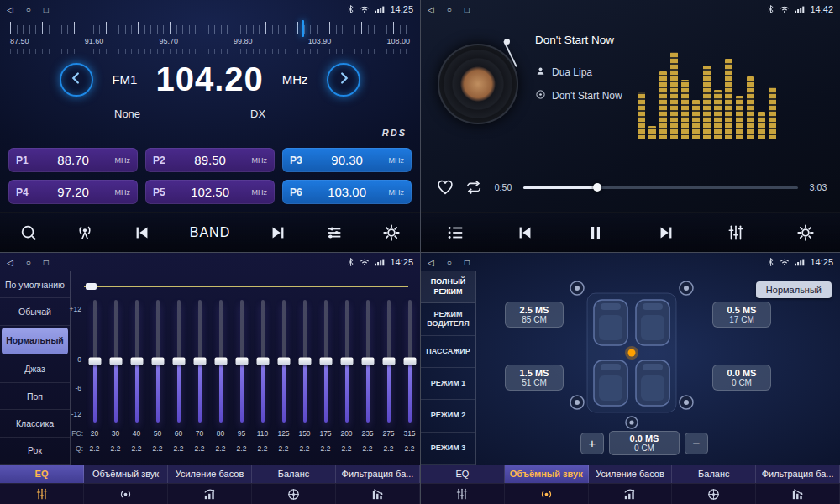  What do you see at coordinates (742, 378) in the screenshot?
I see `delay-rear-right: 0.0 MS 0 CM` at bounding box center [742, 378].